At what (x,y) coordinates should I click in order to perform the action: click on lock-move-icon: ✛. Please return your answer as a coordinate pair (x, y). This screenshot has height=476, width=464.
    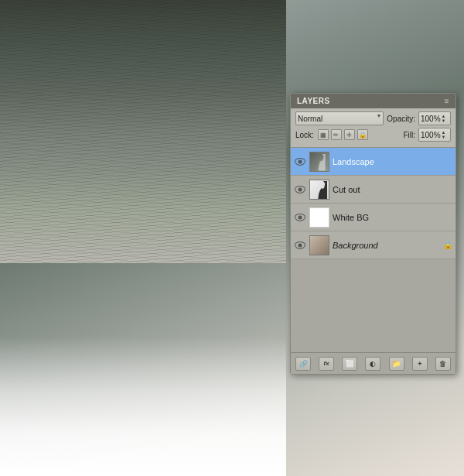
    Looking at the image, I should click on (350, 135).